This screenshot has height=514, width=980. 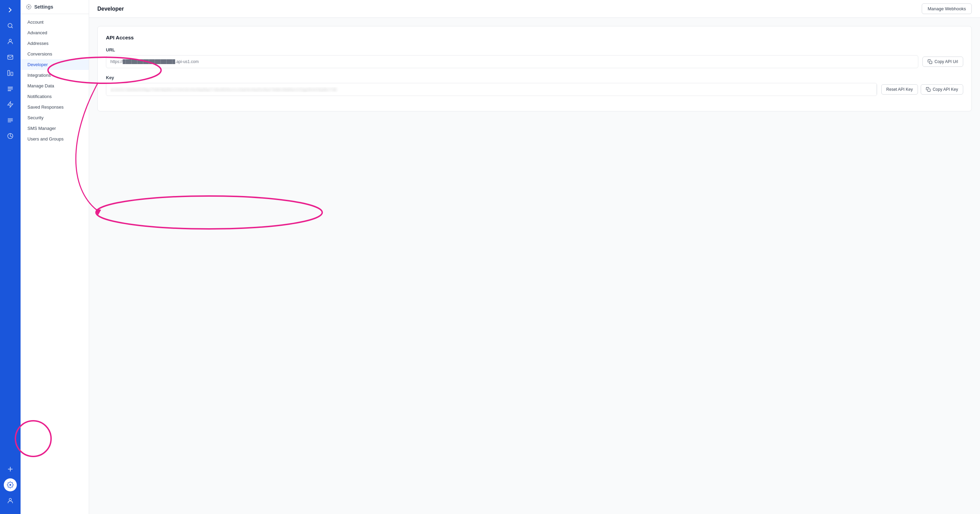 I want to click on nav-icon-search, so click(x=10, y=26).